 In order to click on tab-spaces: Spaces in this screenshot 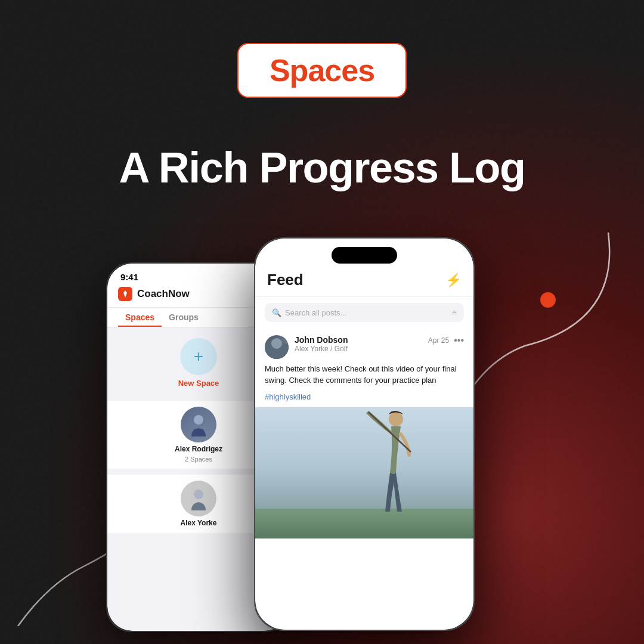, I will do `click(140, 317)`.